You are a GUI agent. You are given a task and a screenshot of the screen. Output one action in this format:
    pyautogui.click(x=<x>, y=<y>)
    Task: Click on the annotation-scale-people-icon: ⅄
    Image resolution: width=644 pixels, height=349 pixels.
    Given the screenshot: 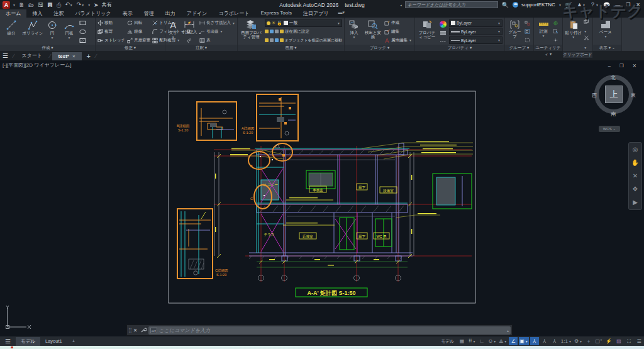 What is the action you would take?
    pyautogui.click(x=555, y=341)
    